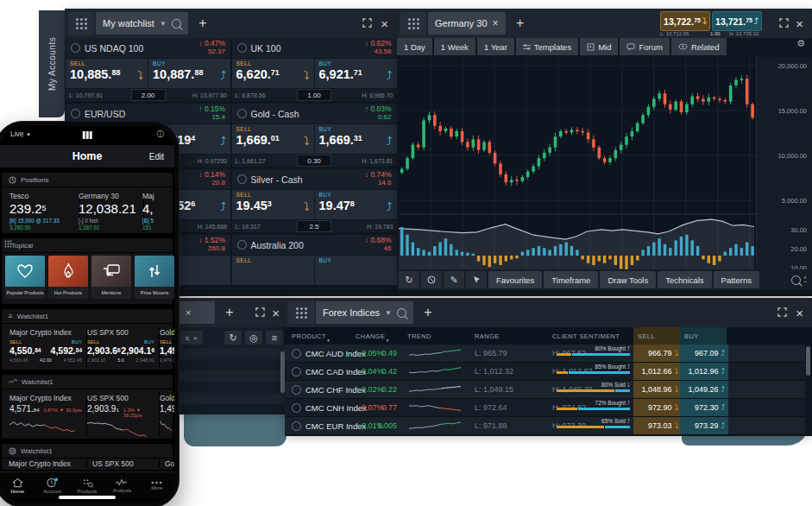 The image size is (812, 506). Describe the element at coordinates (586, 337) in the screenshot. I see `column-header-client-sentiment: CLIENT SENTIMENT` at that location.